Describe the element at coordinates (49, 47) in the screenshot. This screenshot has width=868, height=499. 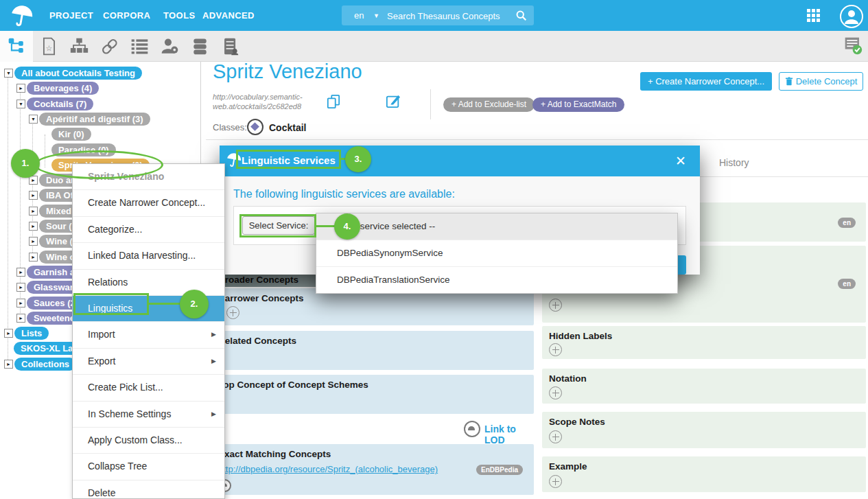
I see `document-star-icon: ☆` at that location.